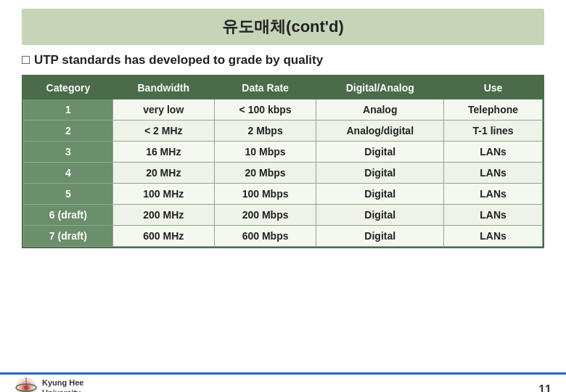 This screenshot has width=566, height=392. I want to click on col-header-digitalanalog: Digital/Analog, so click(380, 89).